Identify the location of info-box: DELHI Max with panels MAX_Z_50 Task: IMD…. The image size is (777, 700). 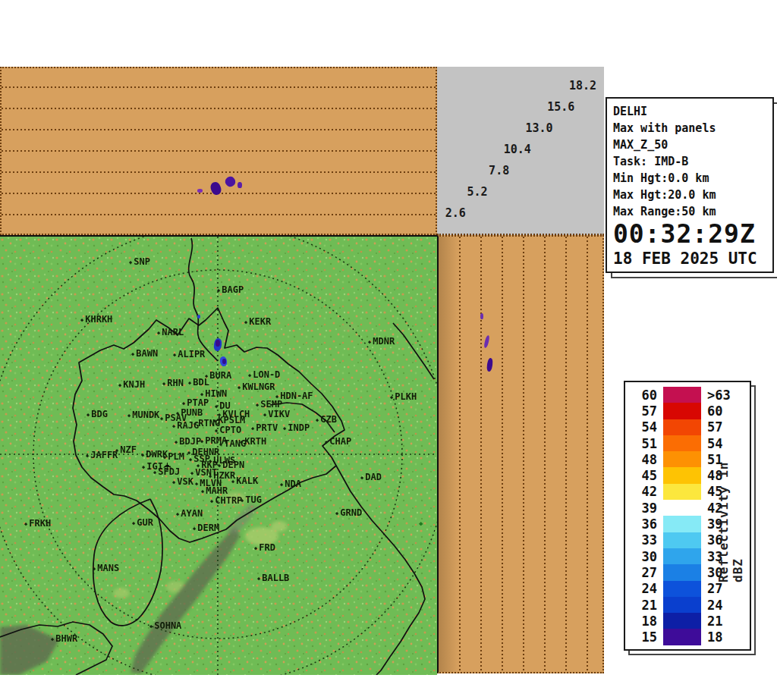
(690, 185).